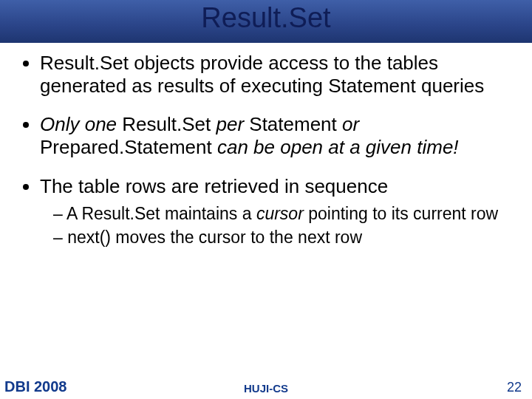  Describe the element at coordinates (230, 124) in the screenshot. I see `text-run: per` at that location.